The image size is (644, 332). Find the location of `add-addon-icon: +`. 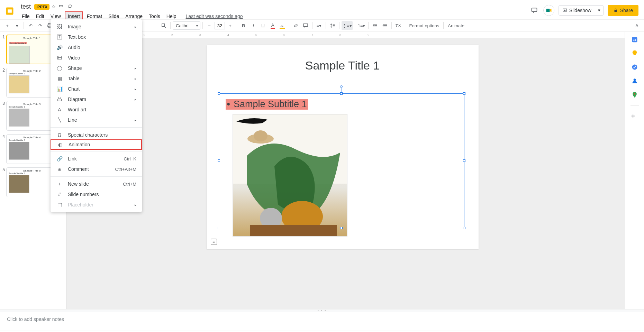

add-addon-icon: + is located at coordinates (635, 116).